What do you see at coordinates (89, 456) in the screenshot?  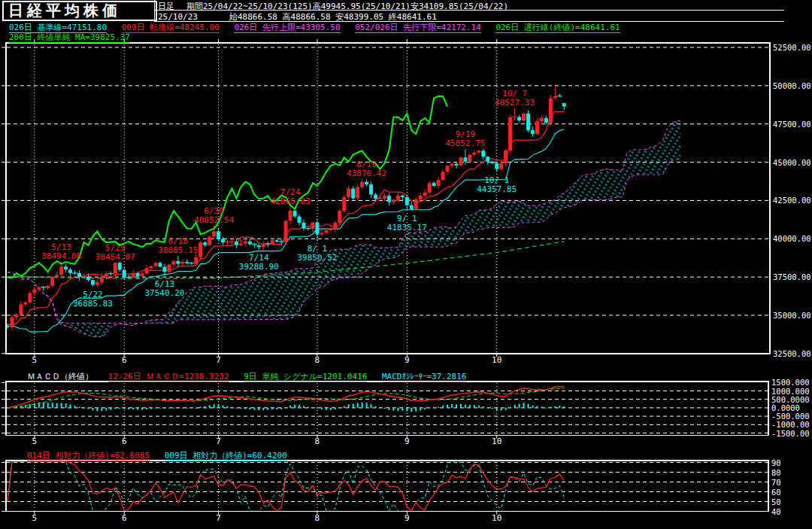 I see `rsi-legend-14: 014日 相対力（終値)=62.6085` at bounding box center [89, 456].